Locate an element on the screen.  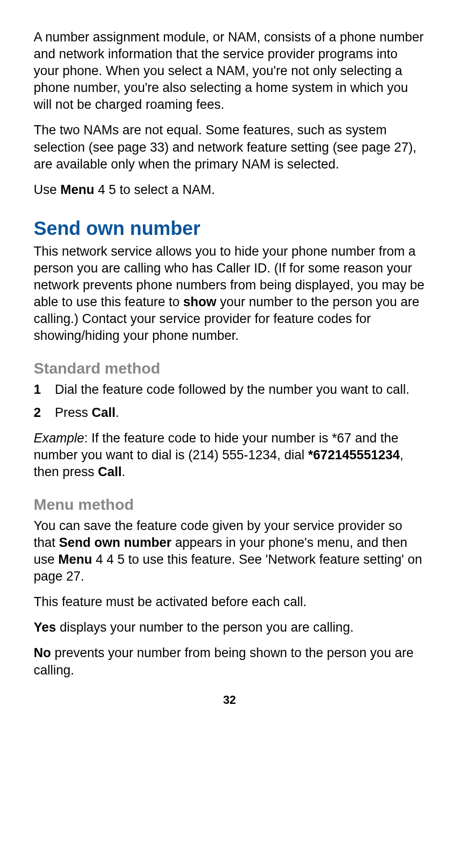
paragraph-yes-option: Yes displays your number to the person y… is located at coordinates (230, 628).